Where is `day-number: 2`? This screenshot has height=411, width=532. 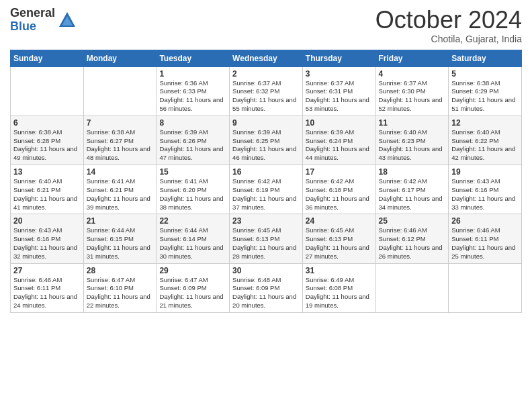
day-number: 2 is located at coordinates (266, 74).